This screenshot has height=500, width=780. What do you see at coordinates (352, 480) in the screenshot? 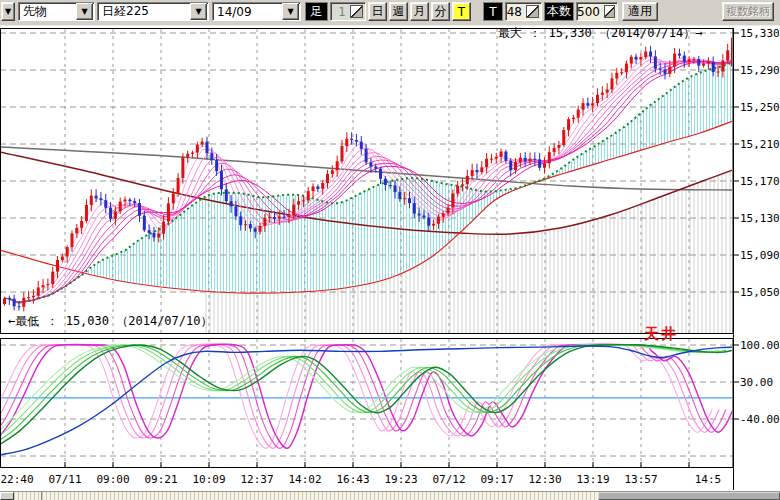
I see `time-axis-label: 16:43` at bounding box center [352, 480].